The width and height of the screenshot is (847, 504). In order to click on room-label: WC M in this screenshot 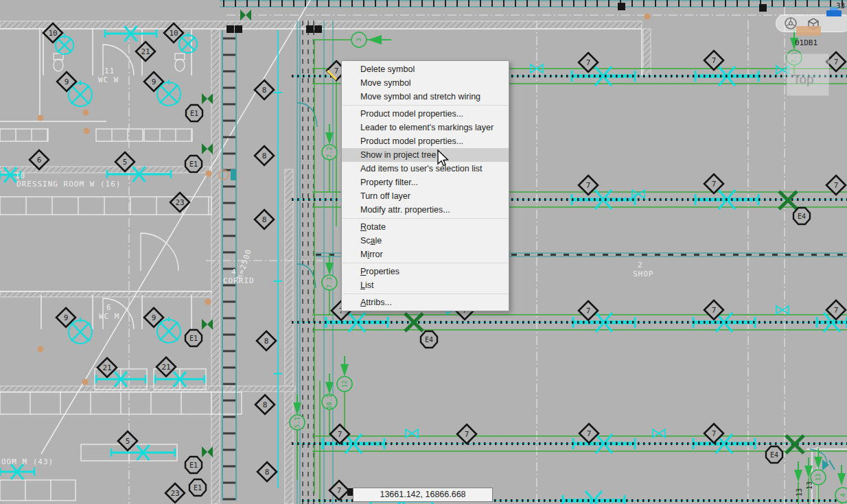, I will do `click(110, 317)`.